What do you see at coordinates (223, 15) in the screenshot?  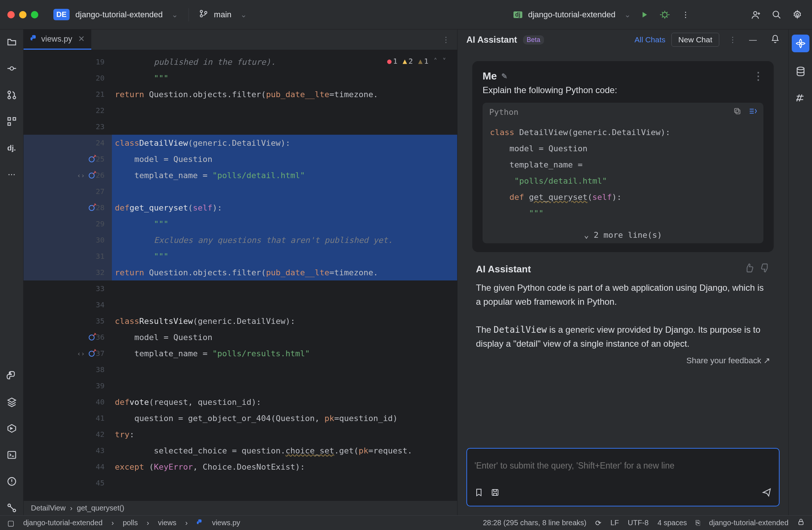 I see `branch-name: main` at bounding box center [223, 15].